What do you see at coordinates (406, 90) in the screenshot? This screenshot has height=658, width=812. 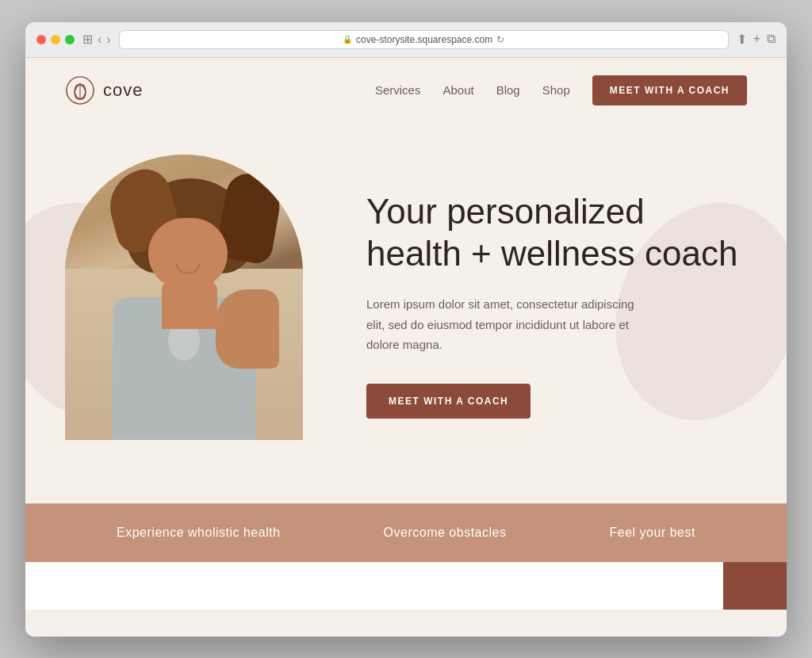 I see `site-header: cove Services About Blog Shop MEET WITH …` at bounding box center [406, 90].